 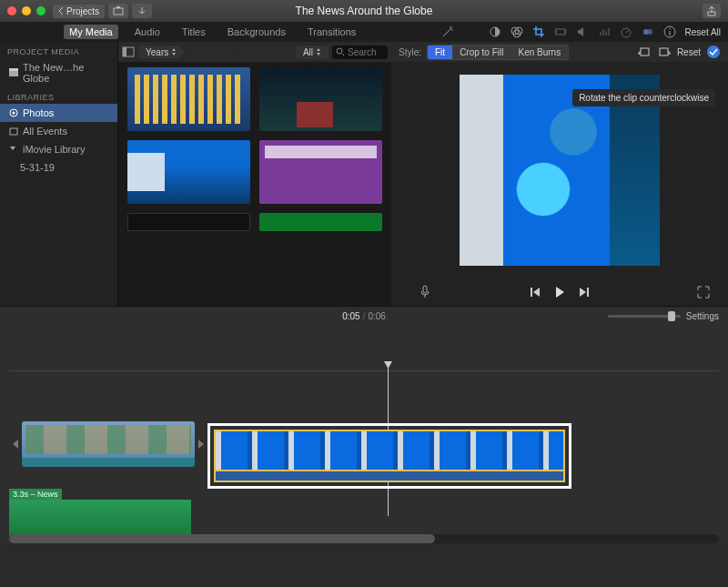 I want to click on reset-crop-button: Reset, so click(x=689, y=53).